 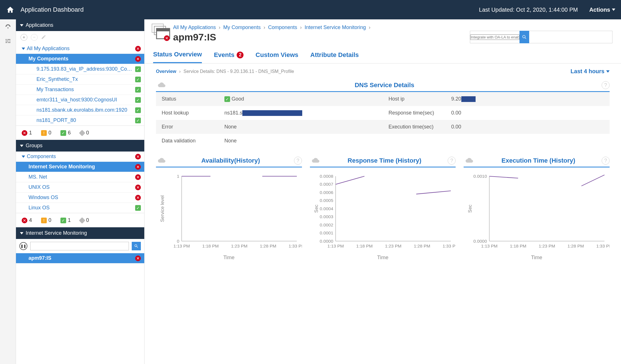 What do you see at coordinates (229, 56) in the screenshot?
I see `tab-events: Events 2` at bounding box center [229, 56].